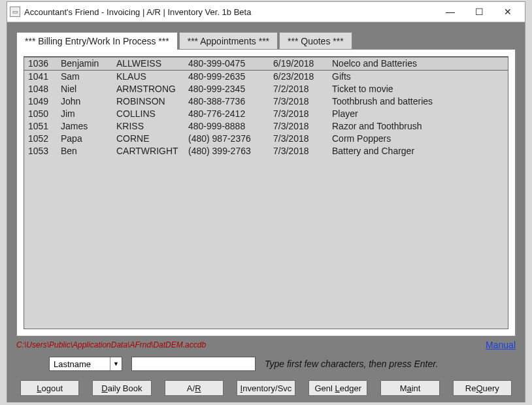 This screenshot has width=532, height=405. What do you see at coordinates (266, 89) in the screenshot?
I see `table-row: 1048NielARMSTRONG480-999-23457/2/2018Tic…` at bounding box center [266, 89].